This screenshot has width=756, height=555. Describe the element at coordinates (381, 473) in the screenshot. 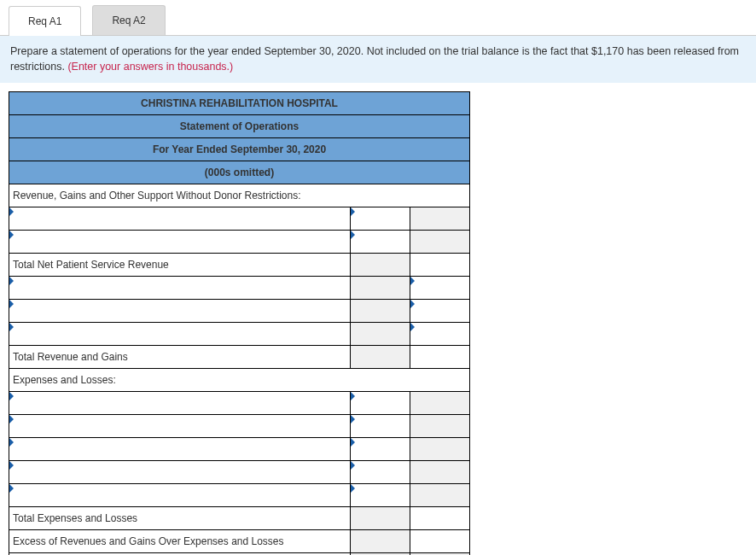

I see `exp-line-4-amt1` at that location.